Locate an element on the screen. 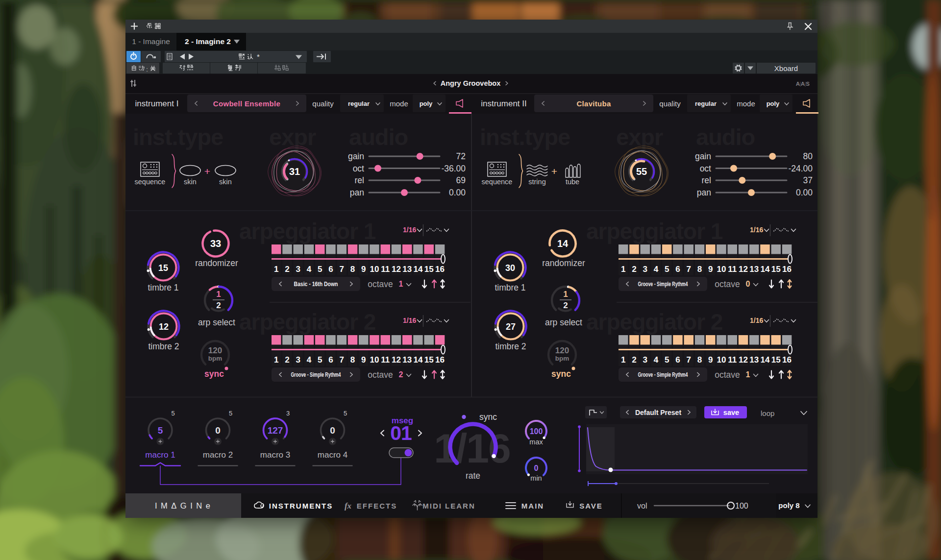 Image resolution: width=941 pixels, height=560 pixels. svg-text: poly is located at coordinates (426, 104).